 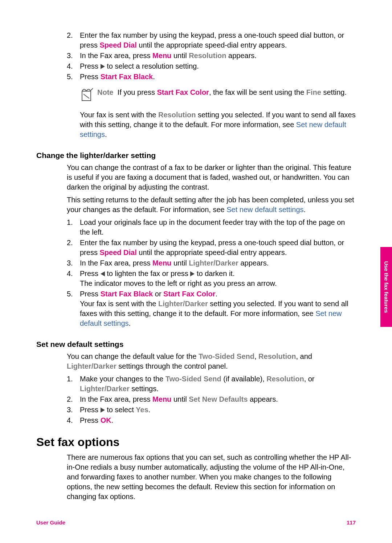 What do you see at coordinates (121, 410) in the screenshot?
I see `text: to select` at bounding box center [121, 410].